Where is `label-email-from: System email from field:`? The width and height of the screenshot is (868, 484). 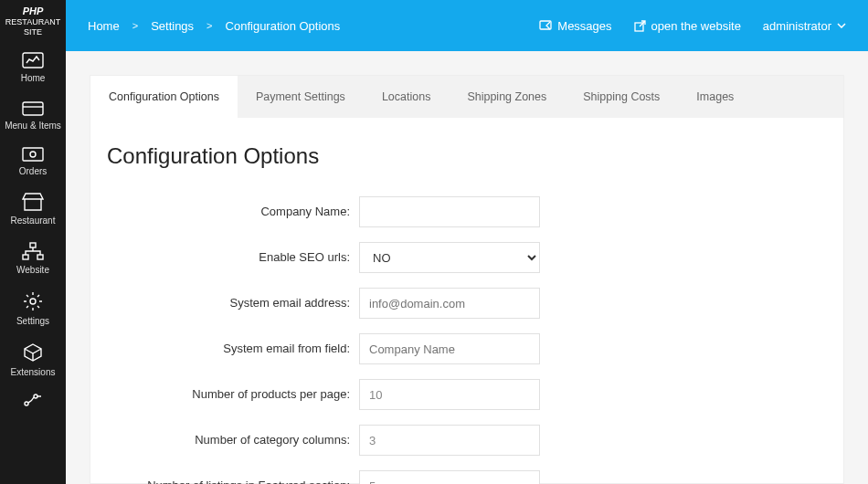
label-email-from: System email from field: is located at coordinates (233, 349).